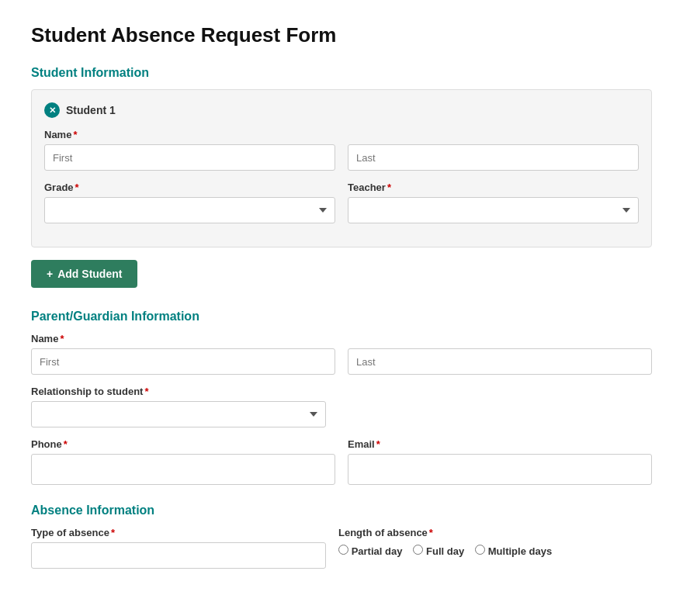 The width and height of the screenshot is (683, 616). I want to click on parent-last-name-input, so click(500, 362).